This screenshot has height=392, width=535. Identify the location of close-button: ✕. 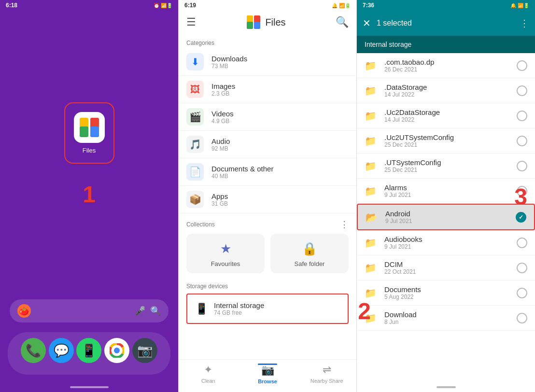
(367, 23).